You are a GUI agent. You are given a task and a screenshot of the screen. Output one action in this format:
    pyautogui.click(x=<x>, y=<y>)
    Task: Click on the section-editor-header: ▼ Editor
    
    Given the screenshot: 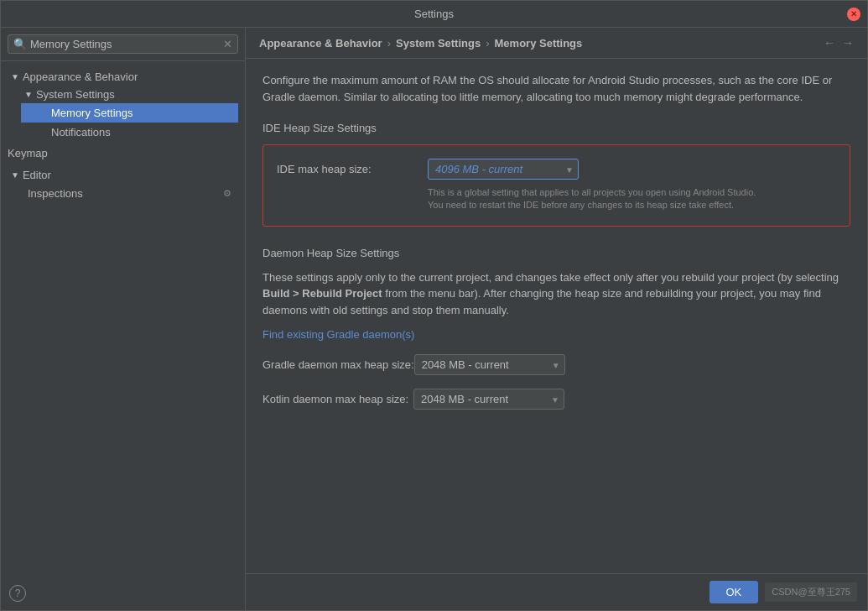 What is the action you would take?
    pyautogui.click(x=122, y=175)
    